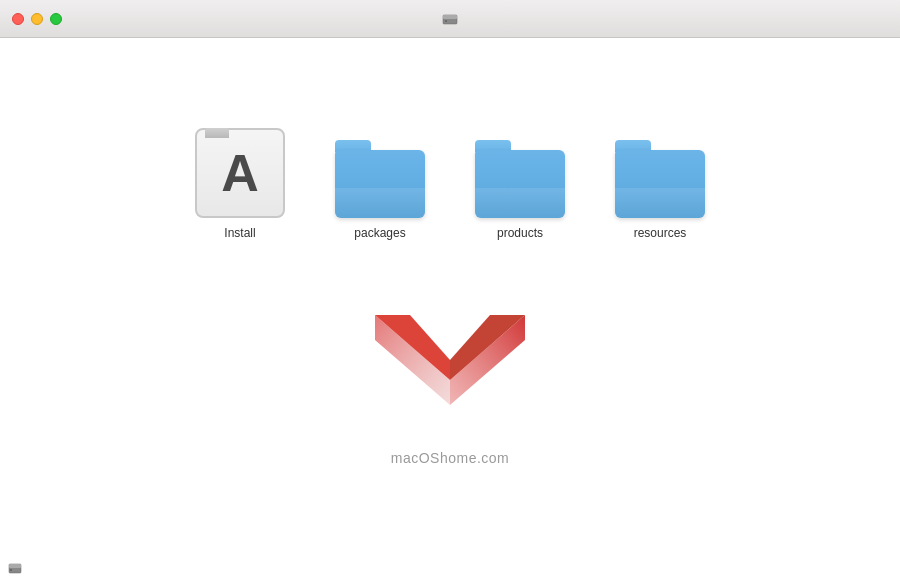 This screenshot has height=582, width=900. What do you see at coordinates (380, 184) in the screenshot?
I see `folder-body` at bounding box center [380, 184].